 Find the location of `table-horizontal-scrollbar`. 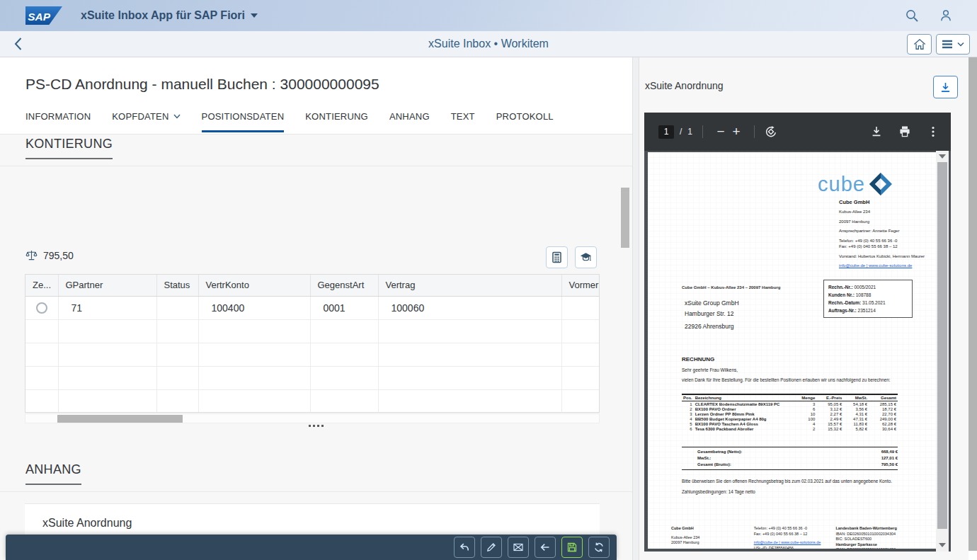

table-horizontal-scrollbar is located at coordinates (312, 418).